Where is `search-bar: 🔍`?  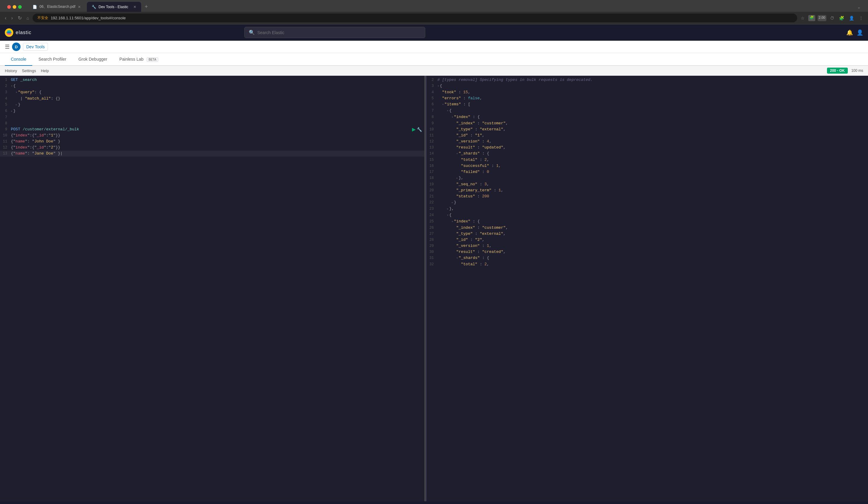
search-bar: 🔍 is located at coordinates (335, 32).